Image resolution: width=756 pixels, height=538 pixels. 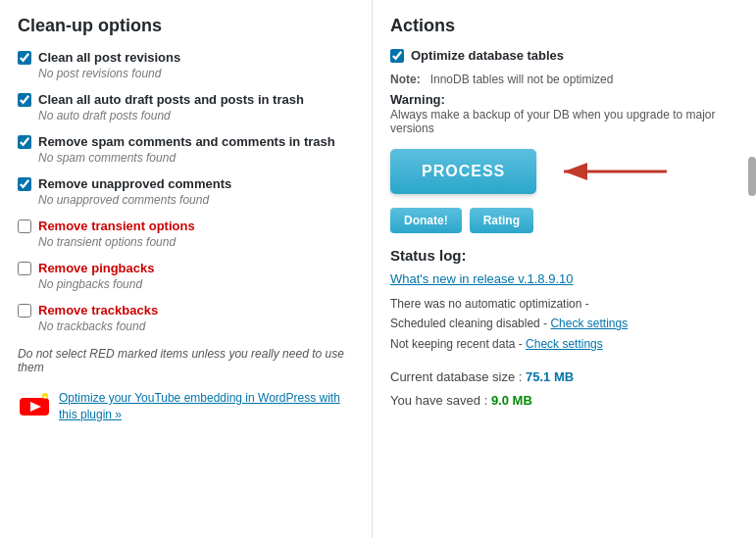 I want to click on option-label-1: Clean all post revisions, so click(x=186, y=57).